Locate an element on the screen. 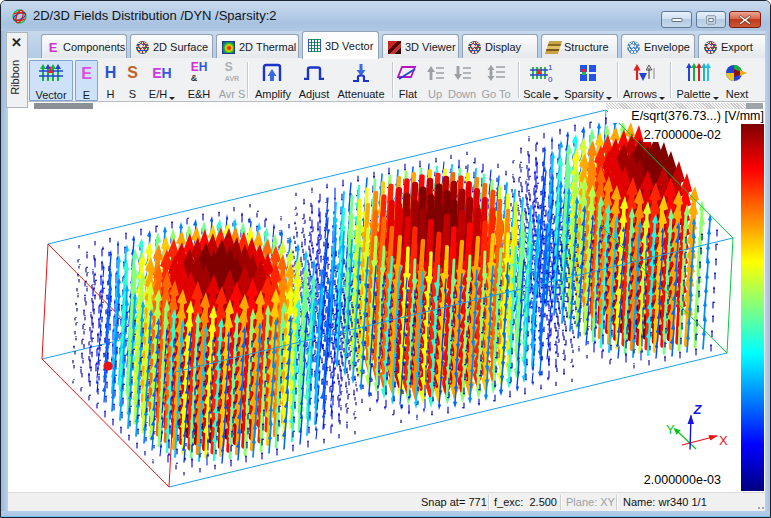 This screenshot has height=518, width=771. svg-text: Y is located at coordinates (670, 430).